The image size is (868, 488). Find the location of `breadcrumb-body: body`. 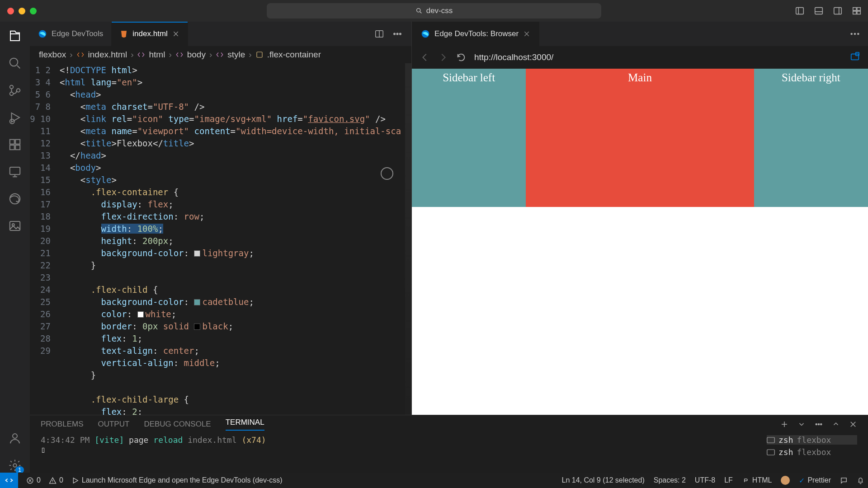

breadcrumb-body: body is located at coordinates (196, 55).